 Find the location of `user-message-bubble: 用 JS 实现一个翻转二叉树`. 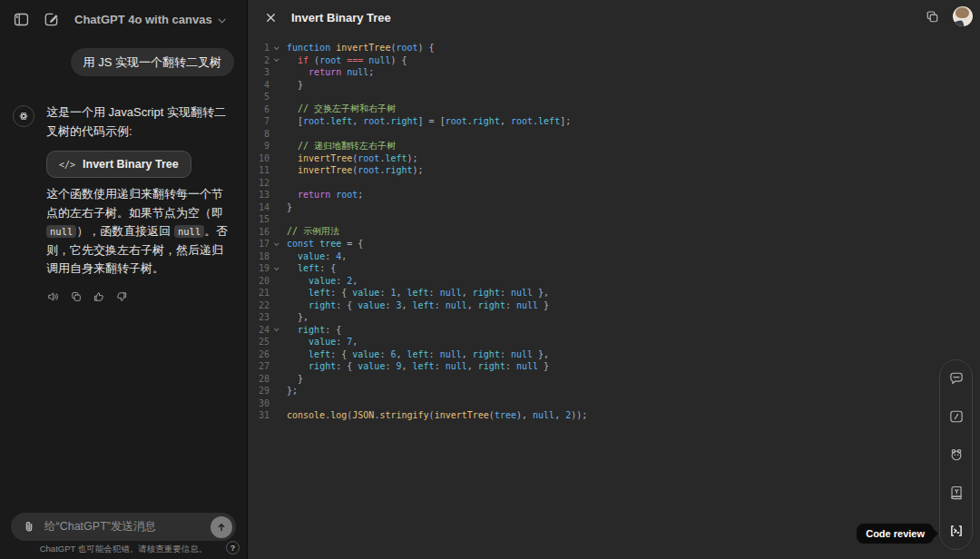

user-message-bubble: 用 JS 实现一个翻转二叉树 is located at coordinates (152, 62).